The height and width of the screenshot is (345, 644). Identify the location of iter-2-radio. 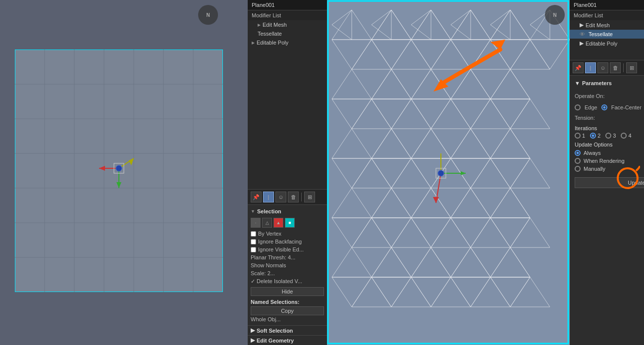
(593, 136).